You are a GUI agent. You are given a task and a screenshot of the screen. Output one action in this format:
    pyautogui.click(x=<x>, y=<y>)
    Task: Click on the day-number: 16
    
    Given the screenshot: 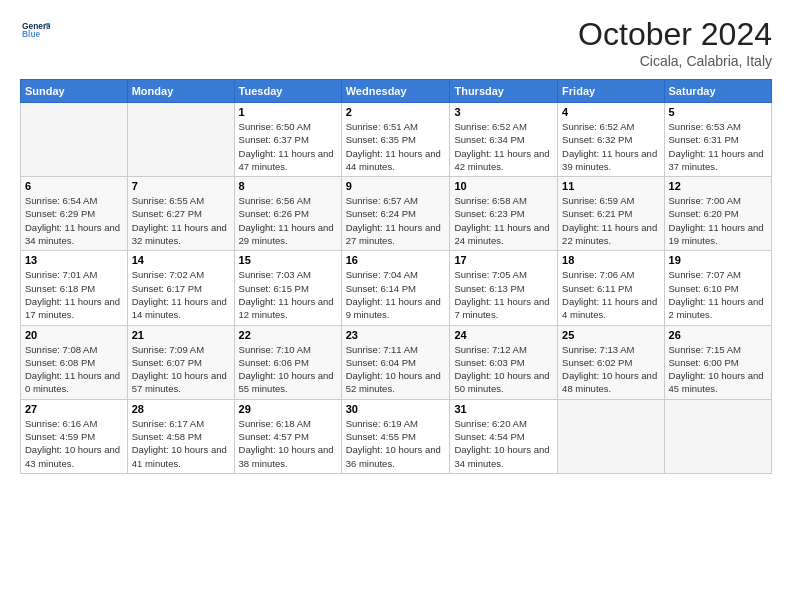 What is the action you would take?
    pyautogui.click(x=396, y=260)
    